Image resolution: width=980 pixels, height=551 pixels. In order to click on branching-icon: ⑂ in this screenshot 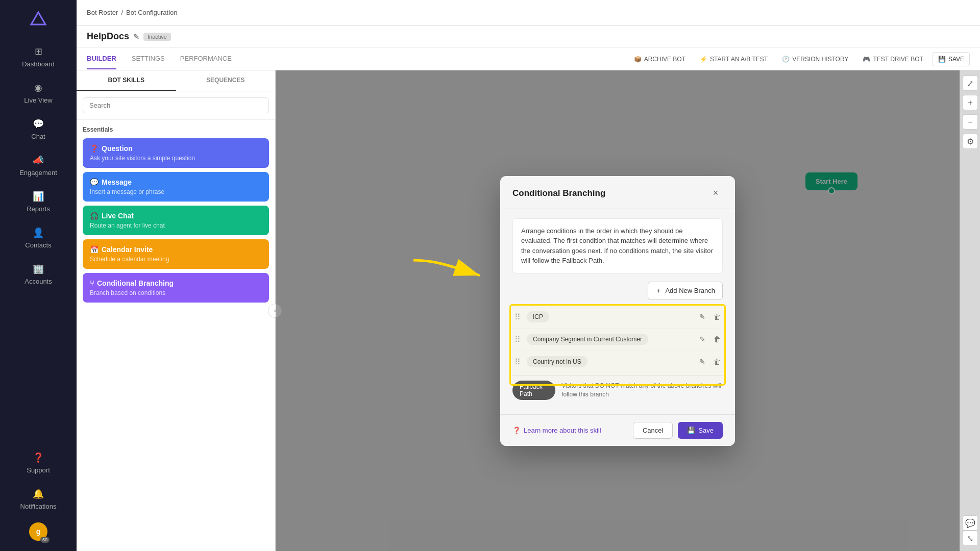, I will do `click(92, 283)`.